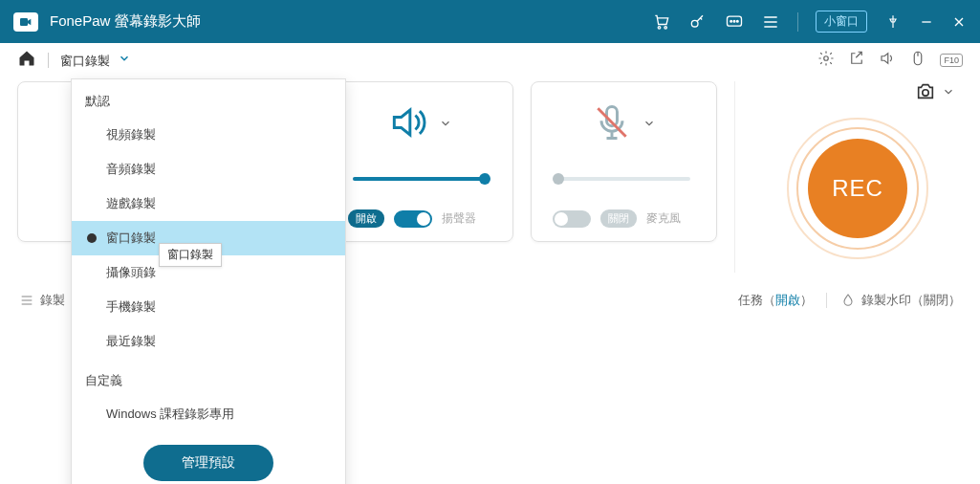  I want to click on rec-button-container: REC, so click(858, 188).